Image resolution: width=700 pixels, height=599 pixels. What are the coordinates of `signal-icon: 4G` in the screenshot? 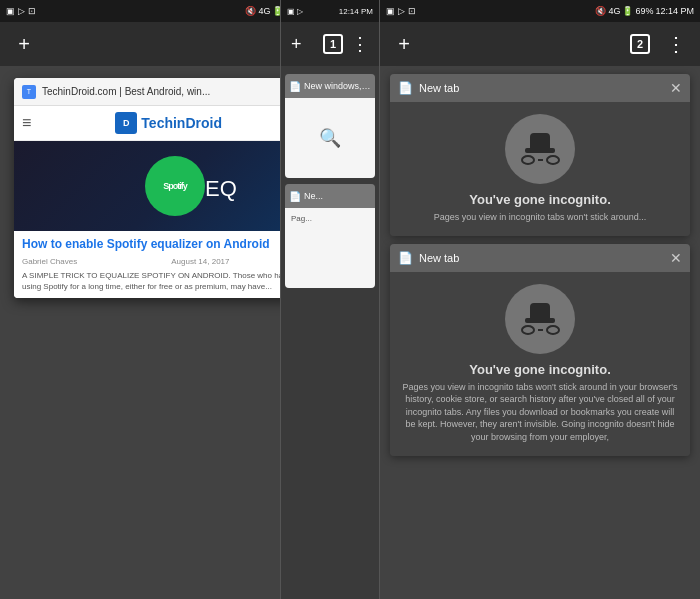 It's located at (264, 11).